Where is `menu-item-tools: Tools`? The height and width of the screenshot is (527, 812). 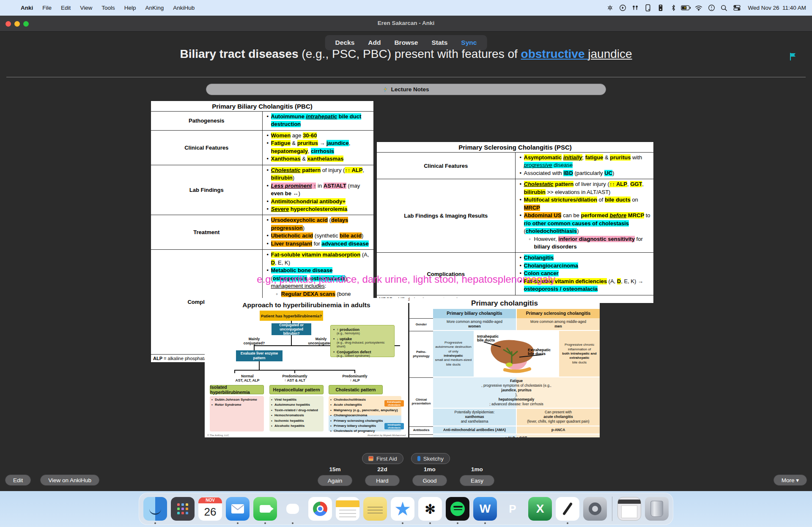
menu-item-tools: Tools is located at coordinates (108, 8).